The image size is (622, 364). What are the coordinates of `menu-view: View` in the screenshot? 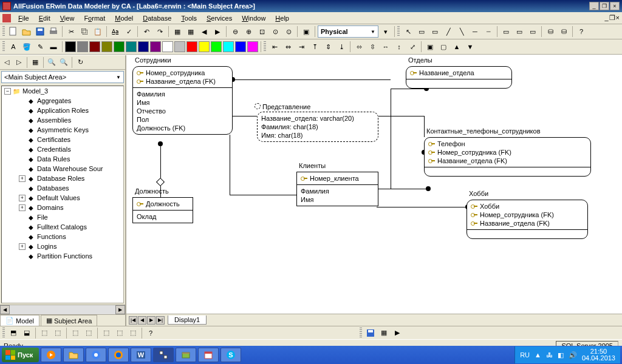 It's located at (67, 18).